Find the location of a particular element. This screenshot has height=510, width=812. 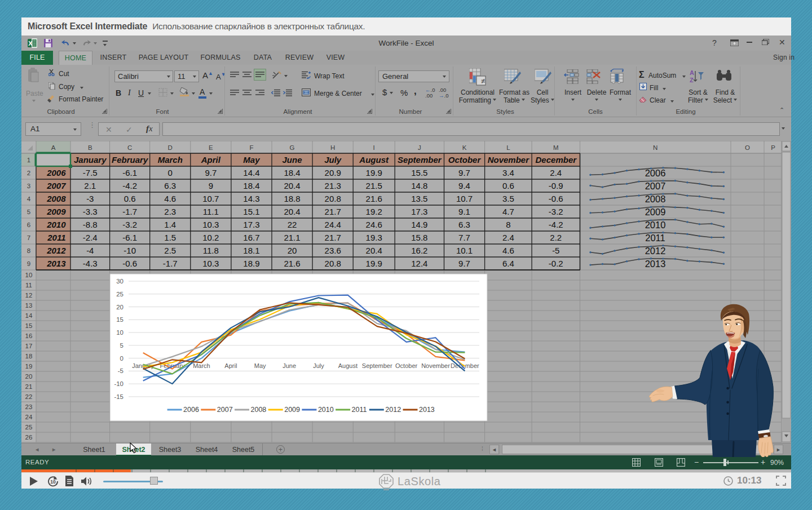

svg-text: 11.8 is located at coordinates (211, 250).